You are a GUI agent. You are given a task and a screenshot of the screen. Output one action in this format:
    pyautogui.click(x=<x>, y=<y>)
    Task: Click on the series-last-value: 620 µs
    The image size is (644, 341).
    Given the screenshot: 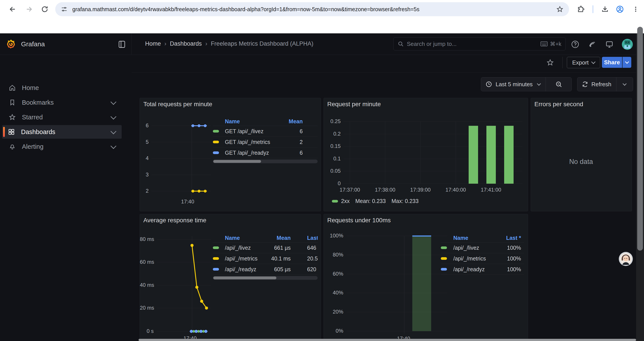 What is the action you would take?
    pyautogui.click(x=304, y=269)
    